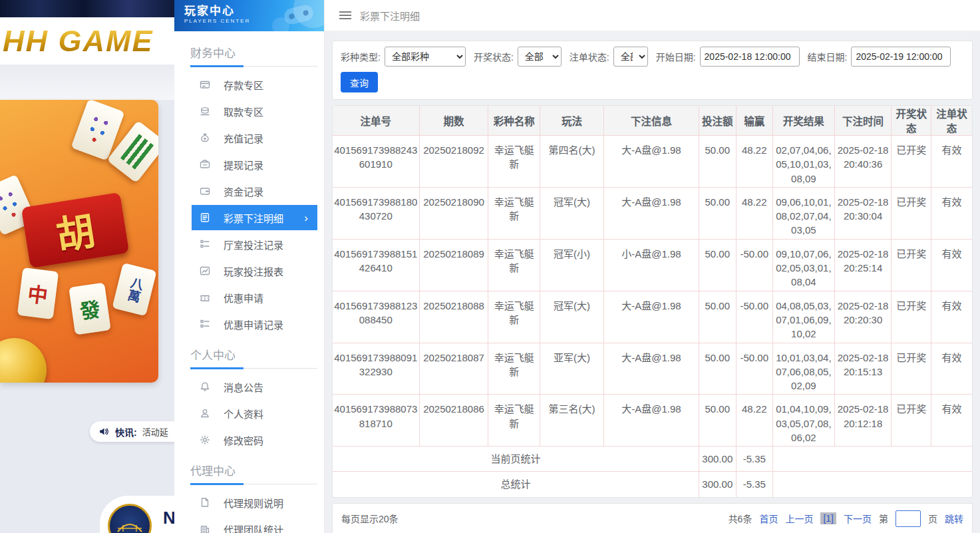 Image resolution: width=980 pixels, height=533 pixels. Describe the element at coordinates (454, 121) in the screenshot. I see `column-header: 期数` at that location.